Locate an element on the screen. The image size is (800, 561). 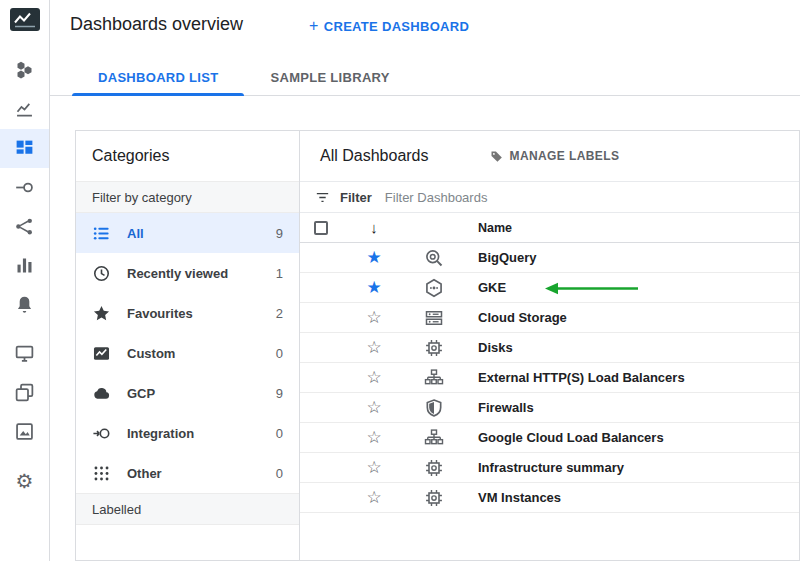
name-column-header: Name is located at coordinates (632, 228).